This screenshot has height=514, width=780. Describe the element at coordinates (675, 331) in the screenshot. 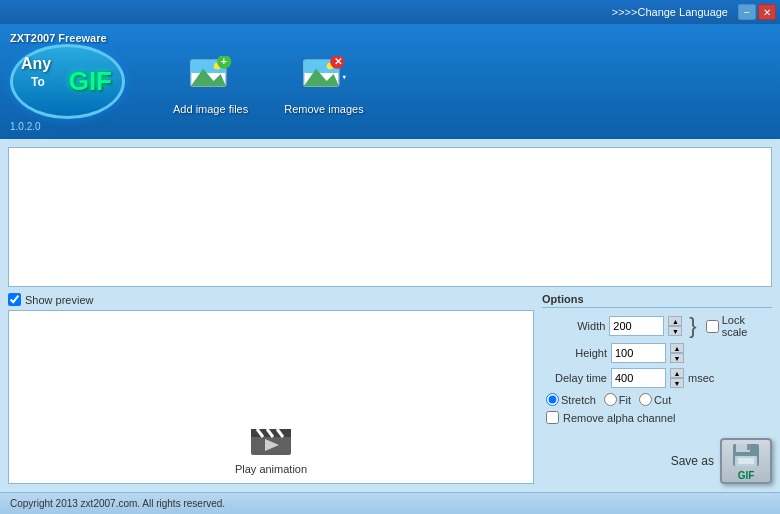

I see `width-spin-down: ▼` at that location.